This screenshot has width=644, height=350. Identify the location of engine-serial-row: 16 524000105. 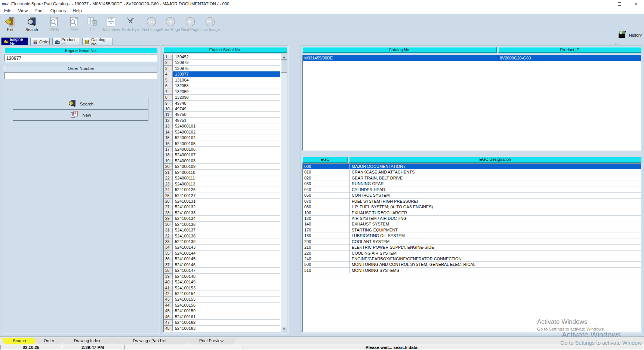
(222, 144).